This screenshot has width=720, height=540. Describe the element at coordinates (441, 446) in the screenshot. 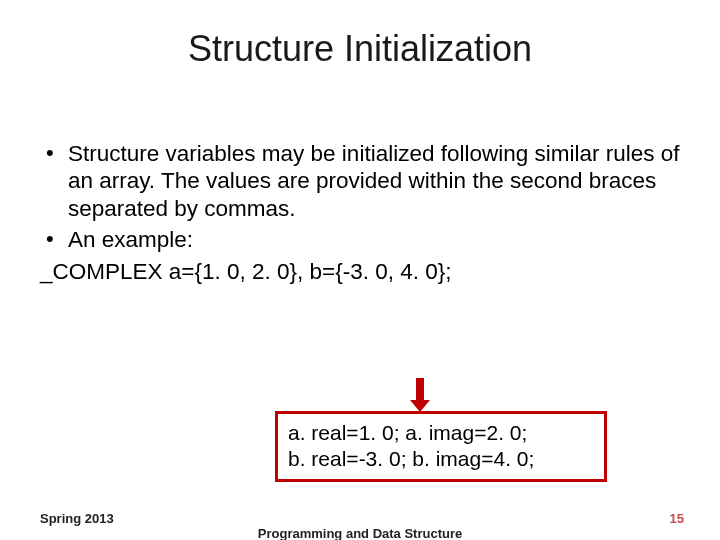

I see `callout-box: a. real=1. 0; a. imag=2. 0; b. real=-3. …` at that location.